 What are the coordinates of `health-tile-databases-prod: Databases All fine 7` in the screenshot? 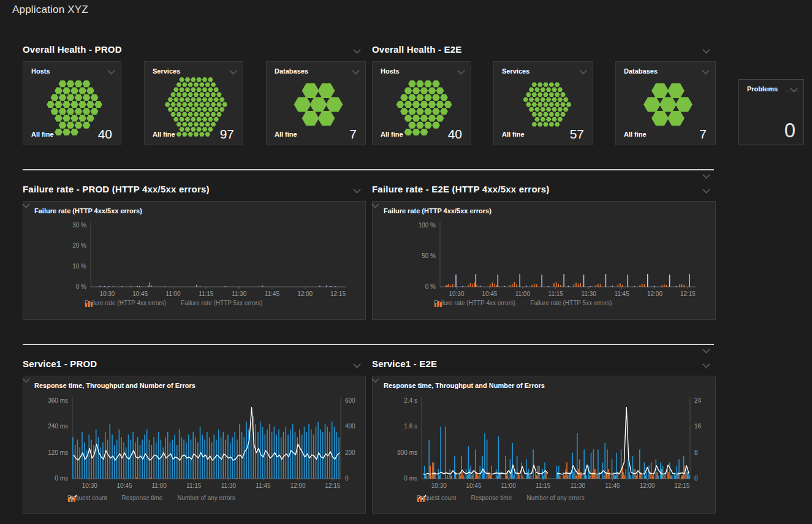 It's located at (316, 103).